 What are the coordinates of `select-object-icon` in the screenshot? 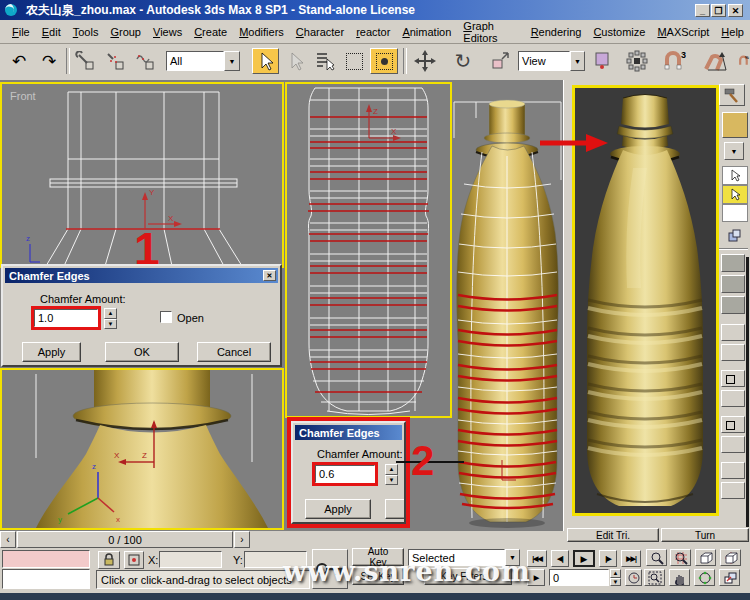 It's located at (266, 61).